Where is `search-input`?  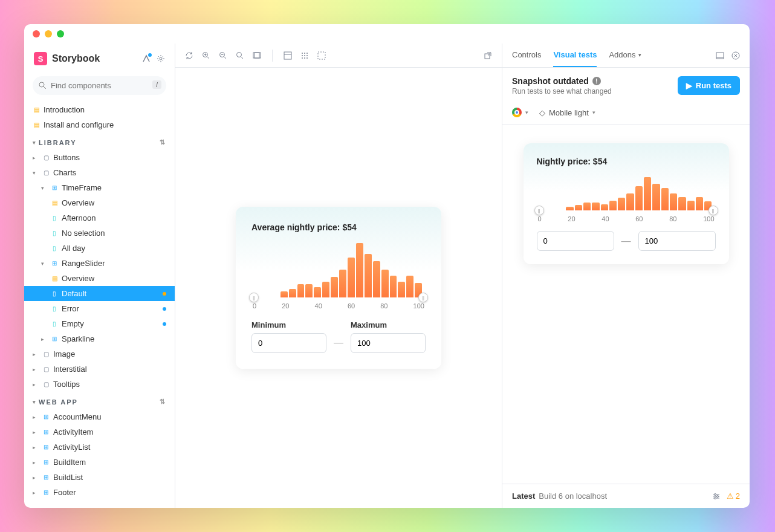 search-input is located at coordinates (99, 86).